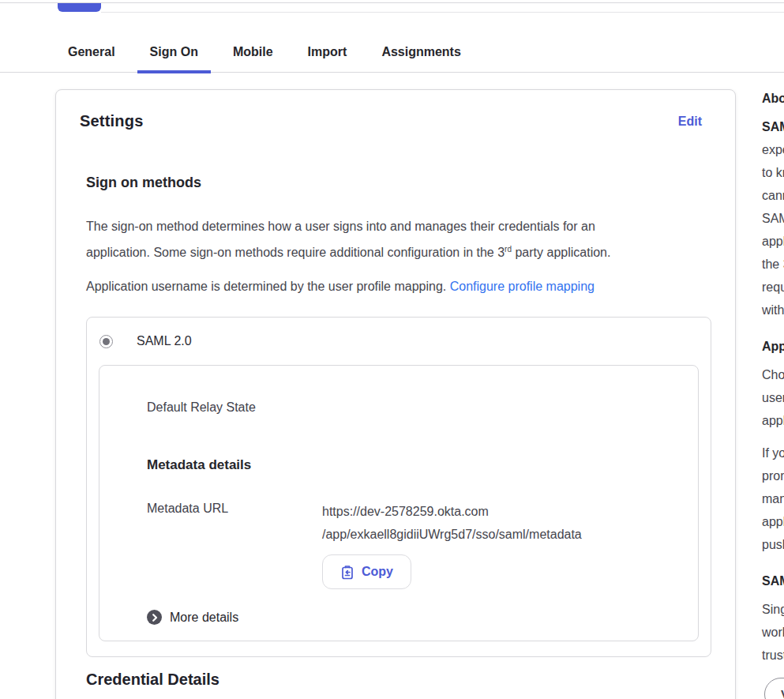  What do you see at coordinates (773, 126) in the screenshot?
I see `about-intro-bold: SAML 2.0` at bounding box center [773, 126].